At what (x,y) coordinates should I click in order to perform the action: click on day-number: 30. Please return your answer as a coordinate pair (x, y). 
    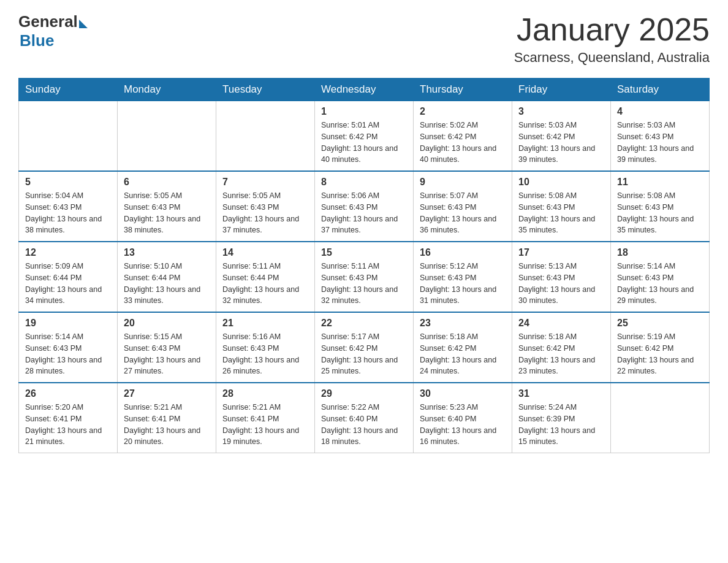
    Looking at the image, I should click on (463, 394).